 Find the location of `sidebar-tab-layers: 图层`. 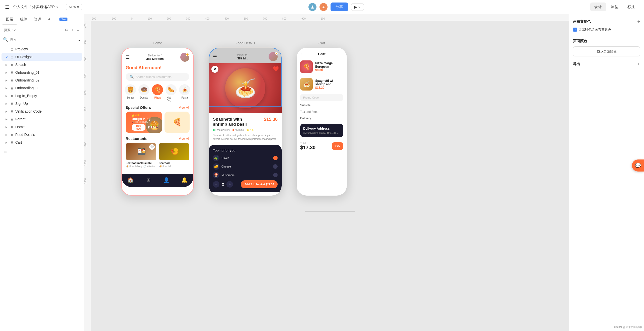

sidebar-tab-layers: 图层 is located at coordinates (10, 20).